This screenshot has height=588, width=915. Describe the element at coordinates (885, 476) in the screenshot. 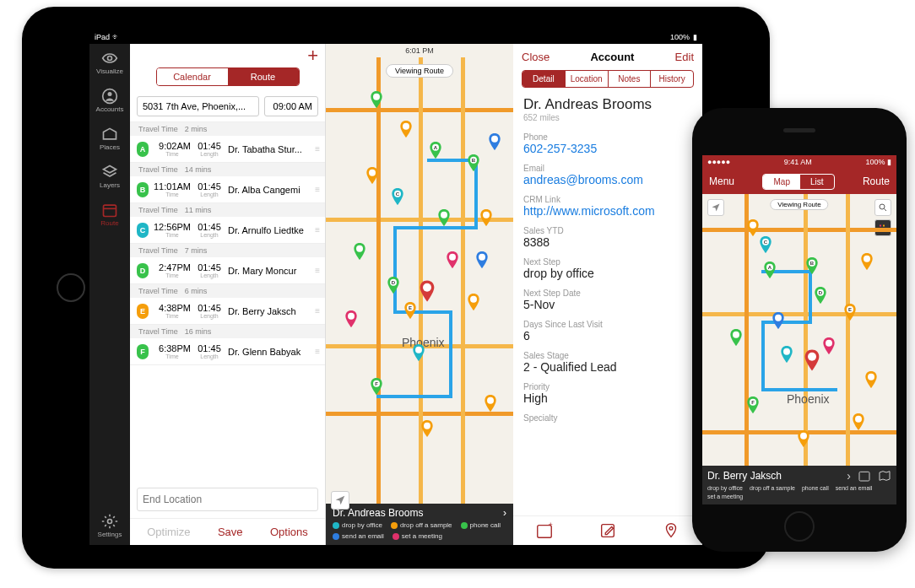

I see `map-fold-icon` at that location.